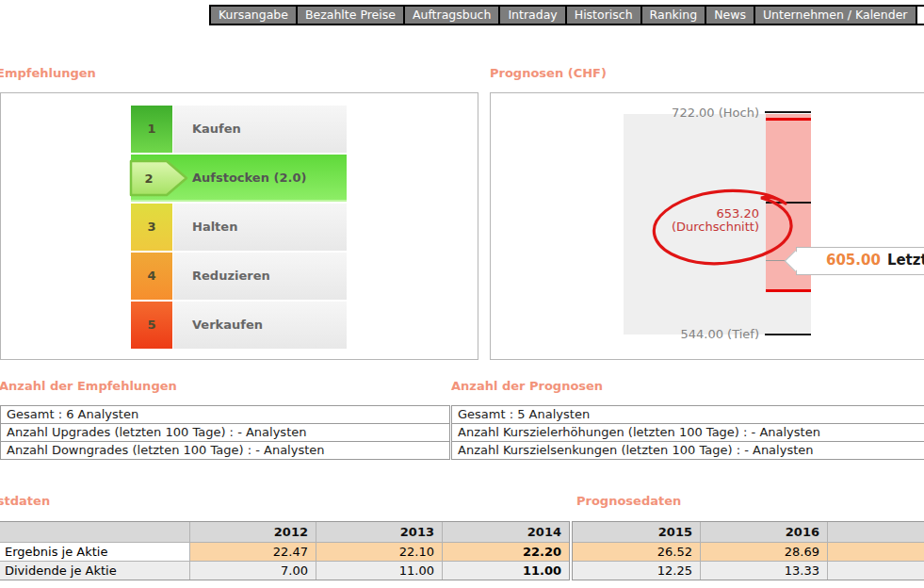 This screenshot has width=924, height=588. Describe the element at coordinates (159, 178) in the screenshot. I see `selected-rank-arrow: 2` at that location.